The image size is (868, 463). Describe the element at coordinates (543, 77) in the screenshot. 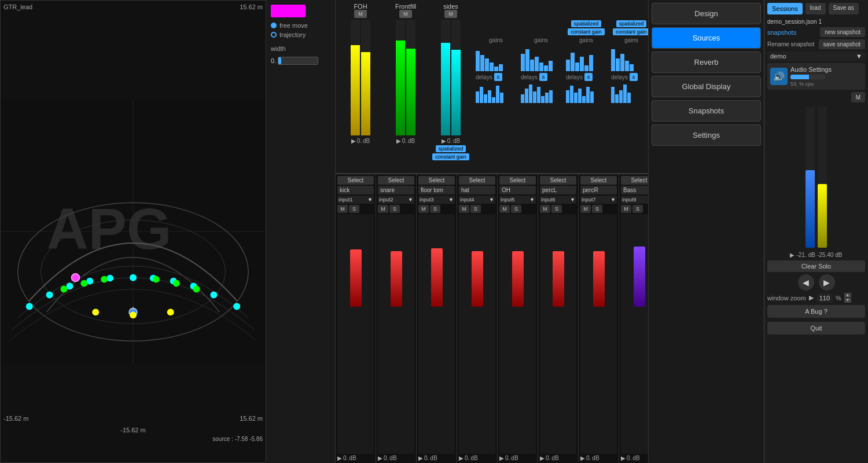

I see `delays-icon-1: δ` at that location.